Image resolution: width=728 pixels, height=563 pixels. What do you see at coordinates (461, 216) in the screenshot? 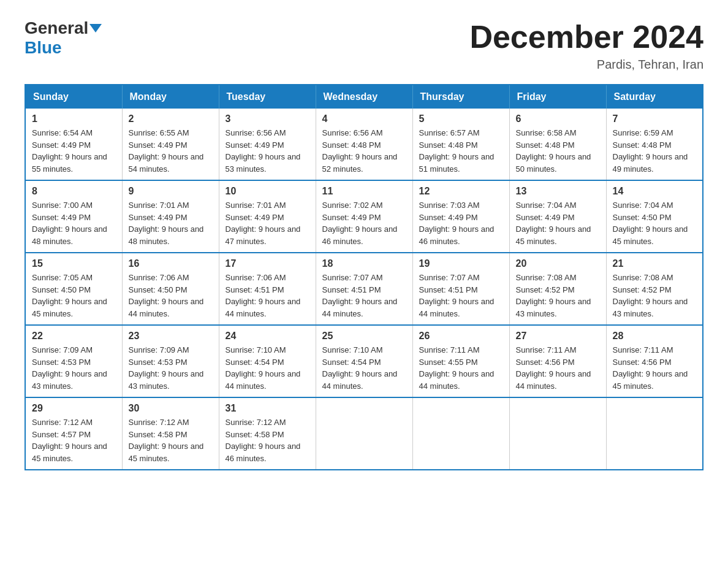
I see `table-row: 12 Sunrise: 7:03 AM Sunset: 4:49 PM Dayl…` at bounding box center [461, 216].